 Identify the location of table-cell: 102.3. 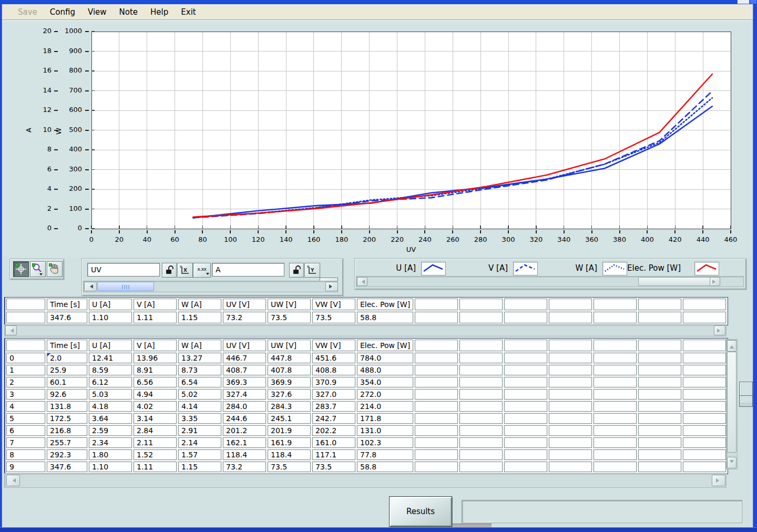
(385, 443).